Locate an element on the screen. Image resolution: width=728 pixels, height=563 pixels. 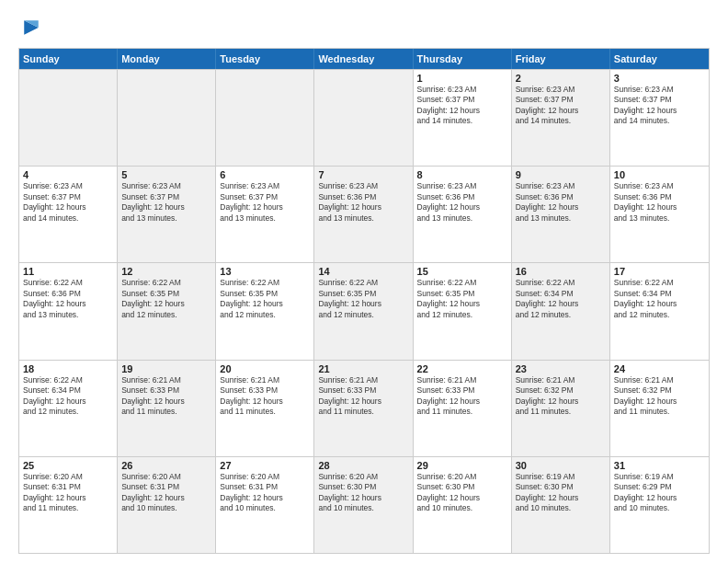
day-cell-26: 26Sunrise: 6:20 AM Sunset: 6:31 PM Dayli… is located at coordinates (167, 505).